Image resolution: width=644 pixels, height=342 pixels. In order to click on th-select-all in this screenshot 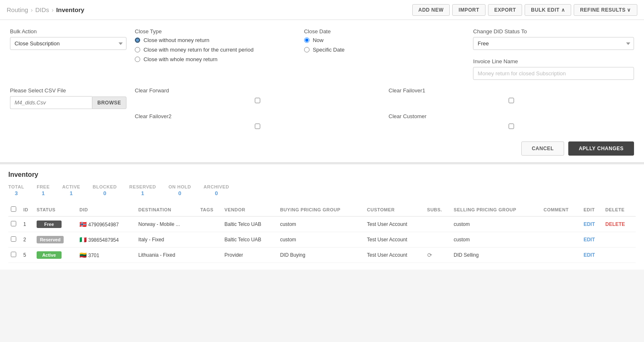, I will do `click(15, 210)`.